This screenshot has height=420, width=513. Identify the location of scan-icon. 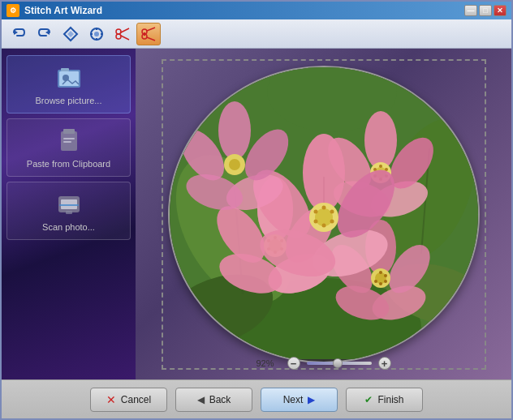
(69, 204).